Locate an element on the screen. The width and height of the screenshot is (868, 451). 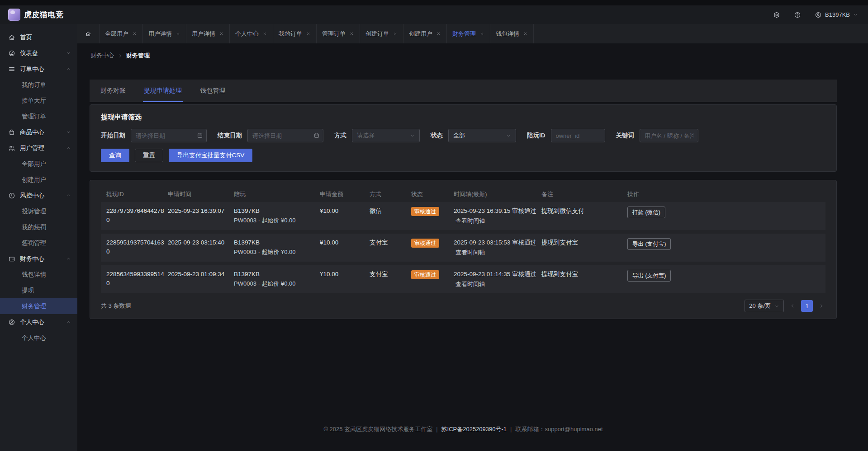
filter-title: 提现申请筛选 is located at coordinates (463, 117).